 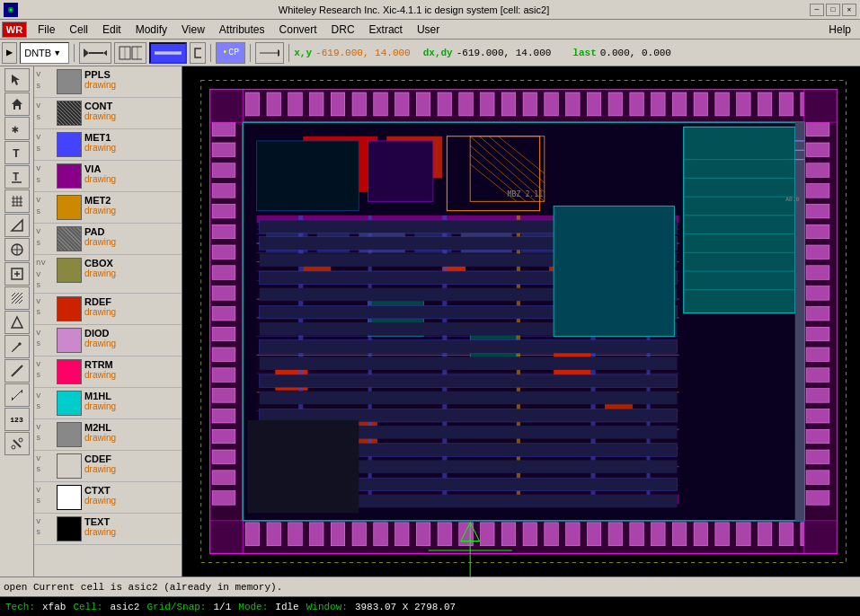 I want to click on layer-item-m1hl: vsM1HLdrawing, so click(x=108, y=404).